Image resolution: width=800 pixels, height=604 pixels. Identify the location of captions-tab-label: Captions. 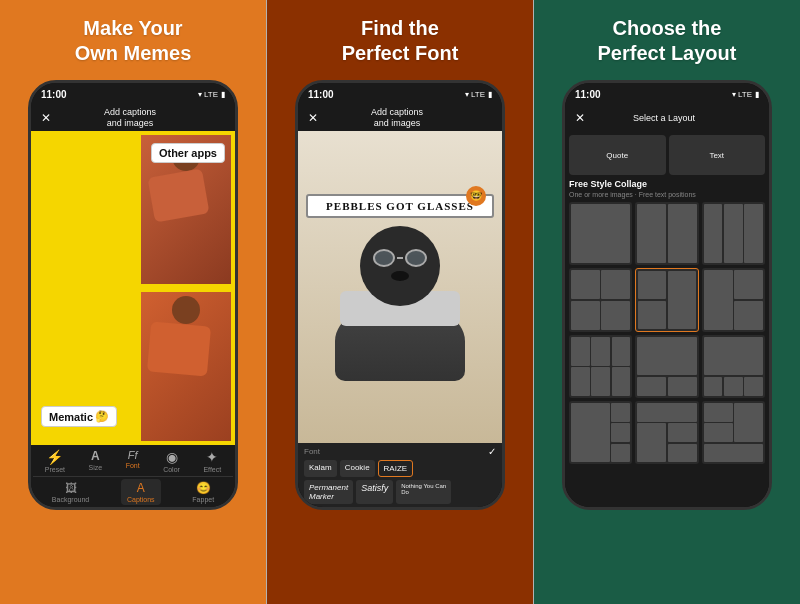
(141, 500).